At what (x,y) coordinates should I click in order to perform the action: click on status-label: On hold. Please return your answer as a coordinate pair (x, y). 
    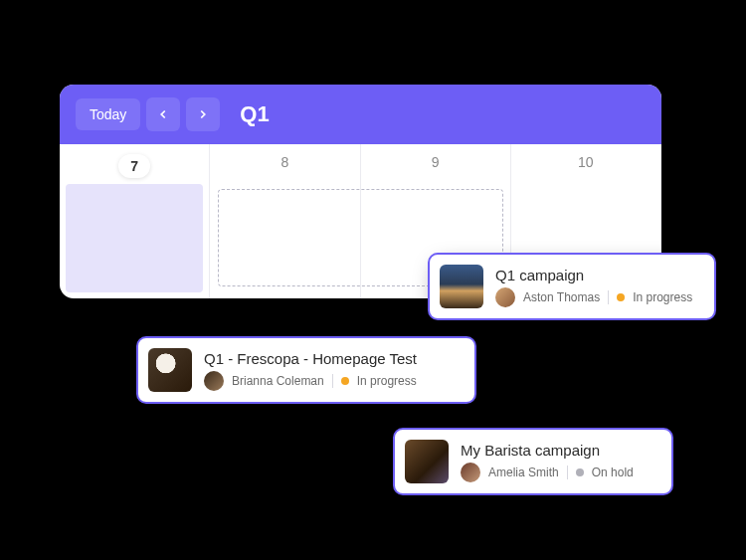
    Looking at the image, I should click on (613, 472).